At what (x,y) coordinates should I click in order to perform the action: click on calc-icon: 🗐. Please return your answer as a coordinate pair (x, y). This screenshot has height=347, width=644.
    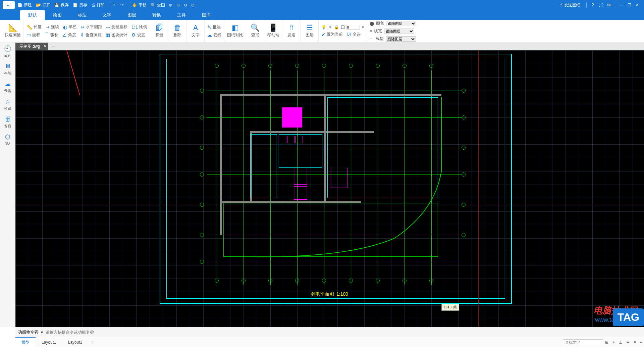
    Looking at the image, I should click on (159, 28).